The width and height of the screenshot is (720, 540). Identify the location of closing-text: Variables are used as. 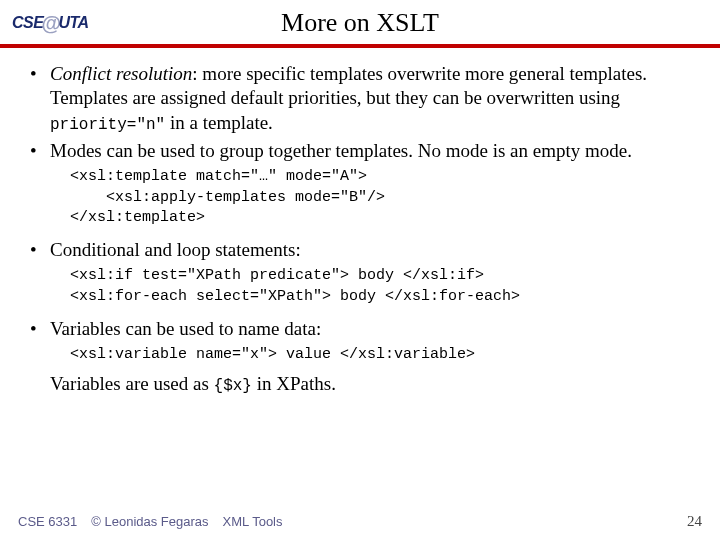
(132, 384).